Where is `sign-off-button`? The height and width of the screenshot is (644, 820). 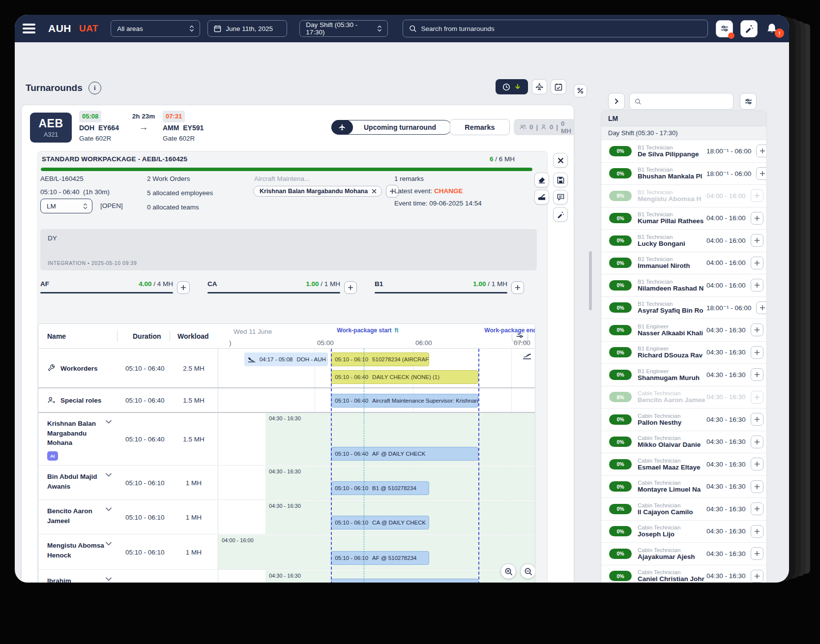
sign-off-button is located at coordinates (542, 197).